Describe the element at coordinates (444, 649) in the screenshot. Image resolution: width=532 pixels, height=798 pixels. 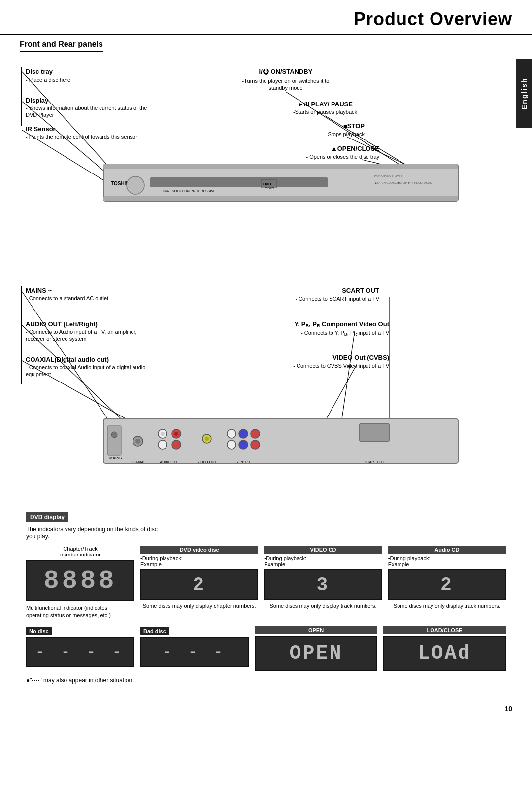
I see `load-close-col: LOAD/CLOSE LOAd` at that location.